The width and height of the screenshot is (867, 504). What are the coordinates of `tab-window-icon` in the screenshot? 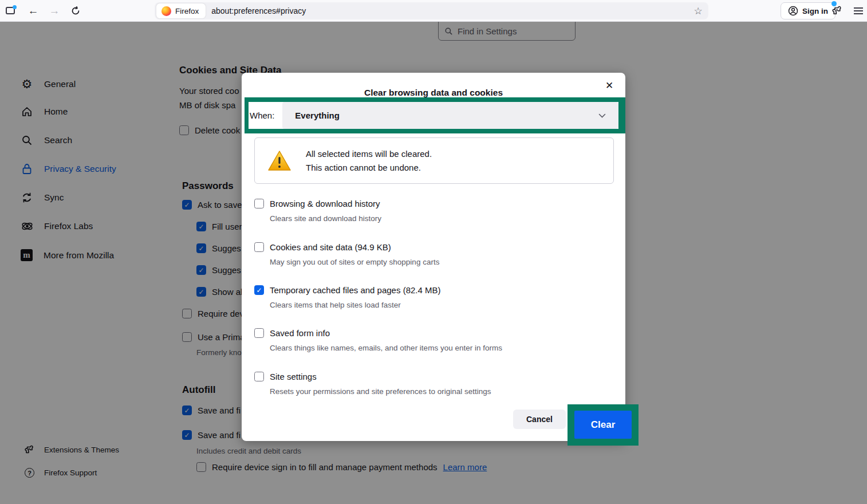 It's located at (11, 10).